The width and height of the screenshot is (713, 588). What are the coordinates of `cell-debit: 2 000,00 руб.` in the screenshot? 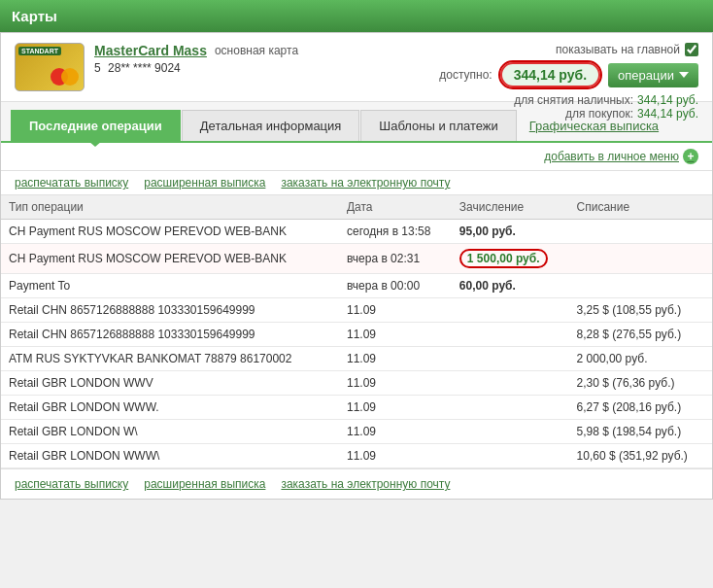 It's located at (641, 360).